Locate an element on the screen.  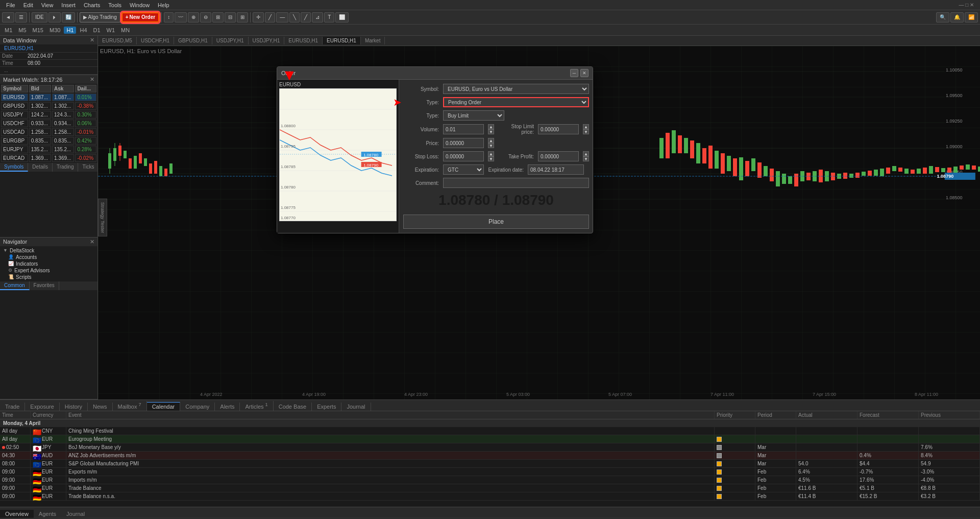
sl-down: ▼ is located at coordinates (491, 159).